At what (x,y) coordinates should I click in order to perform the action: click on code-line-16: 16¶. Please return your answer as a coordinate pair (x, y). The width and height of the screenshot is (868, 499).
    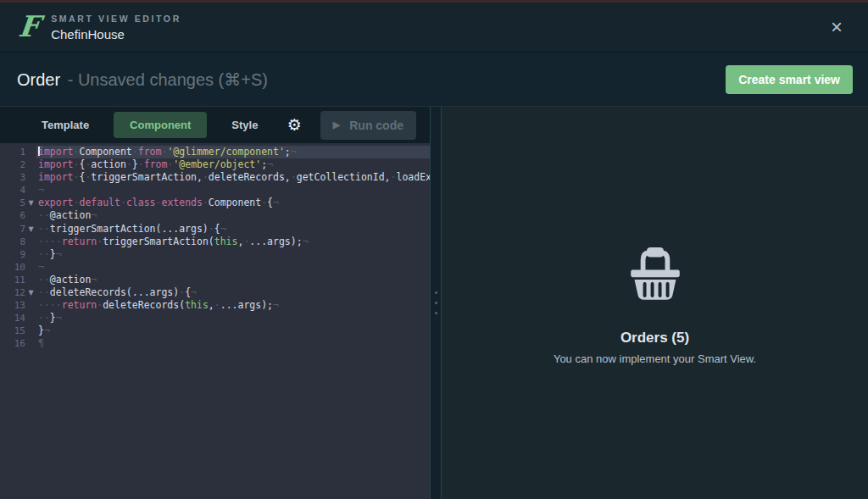
    Looking at the image, I should click on (215, 344).